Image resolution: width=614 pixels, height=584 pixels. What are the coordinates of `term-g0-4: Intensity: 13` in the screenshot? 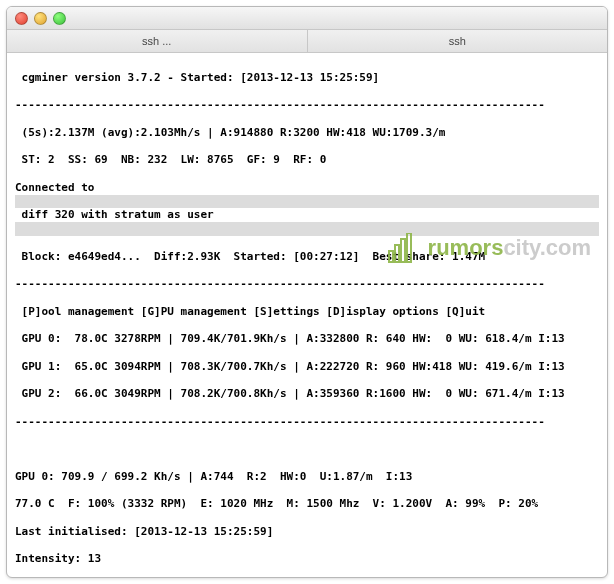 It's located at (307, 559).